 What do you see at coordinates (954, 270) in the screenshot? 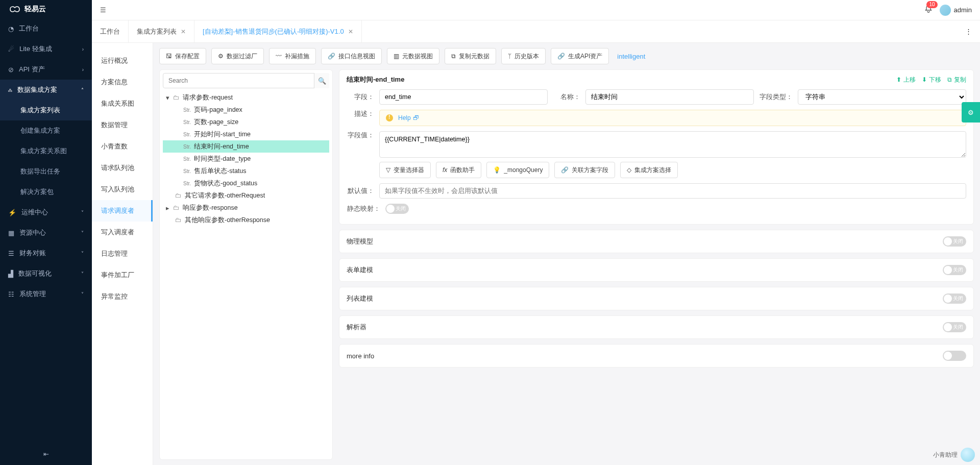
I see `form-toggle: 关闭` at bounding box center [954, 270].